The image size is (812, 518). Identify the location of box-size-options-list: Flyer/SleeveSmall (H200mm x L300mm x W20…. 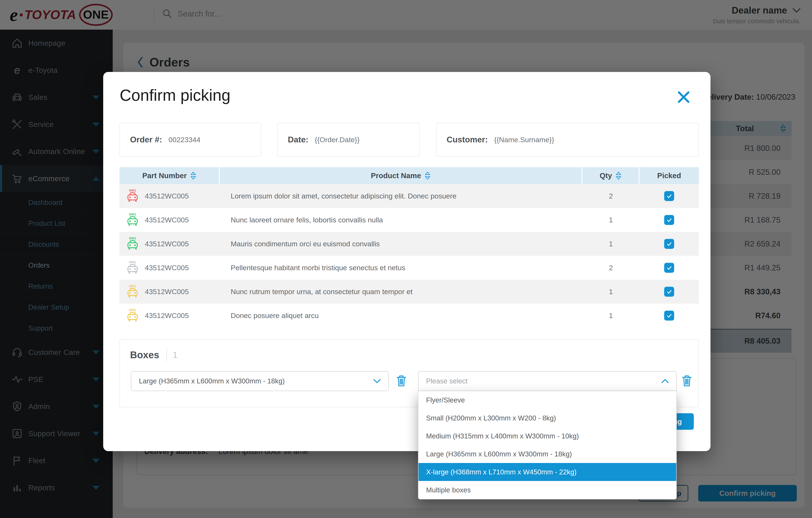
(548, 445).